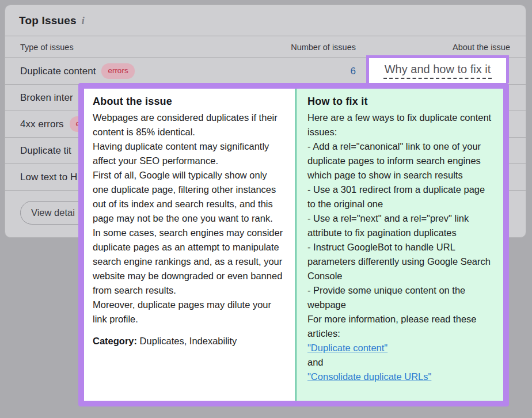 This screenshot has width=532, height=418. Describe the element at coordinates (83, 21) in the screenshot. I see `info-icon: i` at that location.